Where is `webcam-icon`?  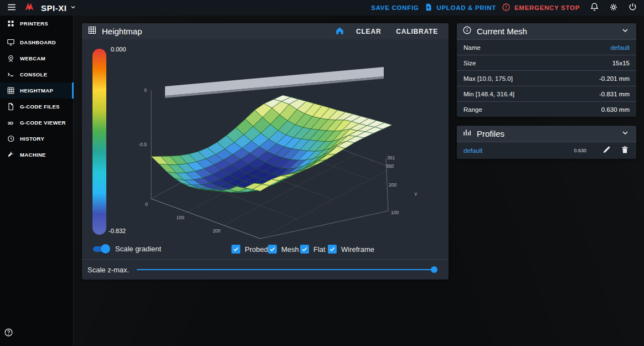
webcam-icon is located at coordinates (11, 59).